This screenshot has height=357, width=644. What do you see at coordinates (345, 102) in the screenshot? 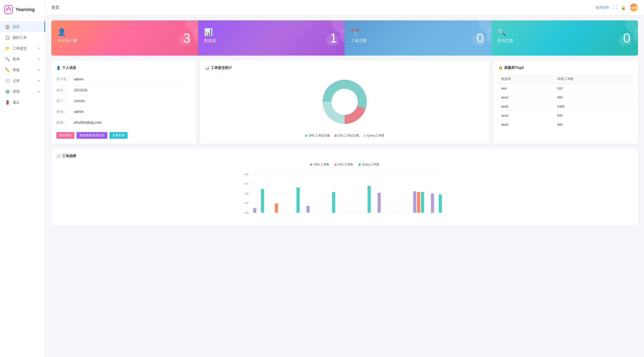
I see `donut-svg` at bounding box center [345, 102].